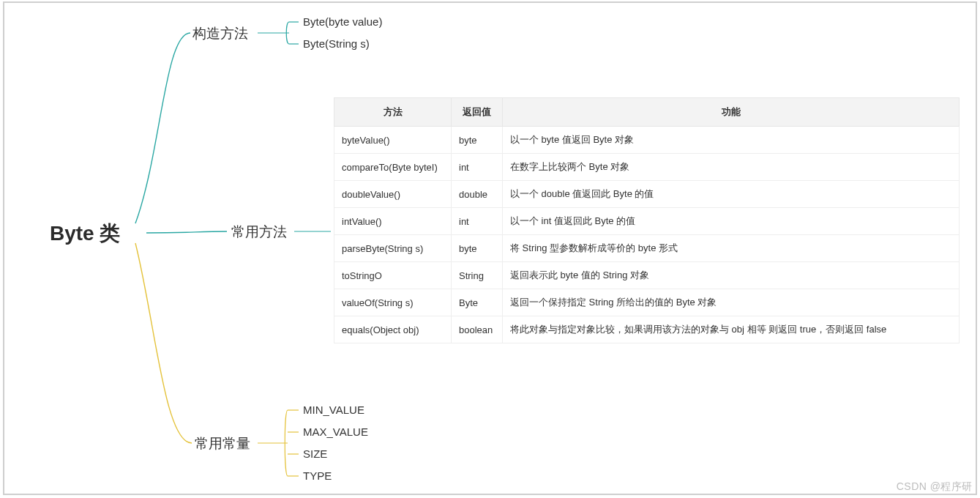 The image size is (980, 498). What do you see at coordinates (731, 330) in the screenshot?
I see `cell-desc: 将此对象与指定对象比较，如果调用该方法的对象与 obj 相等 则返回 true，…` at bounding box center [731, 330].